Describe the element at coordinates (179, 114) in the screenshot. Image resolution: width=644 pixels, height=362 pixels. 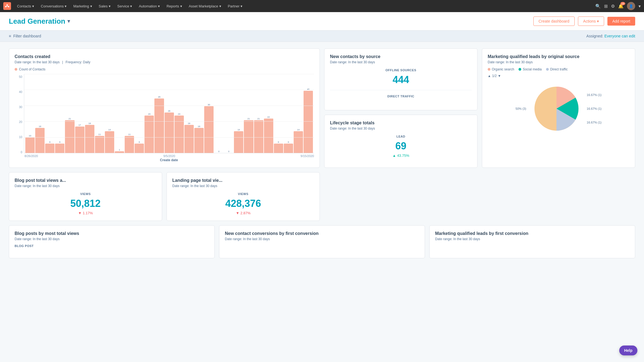
I see `bar-col: 24` at that location.